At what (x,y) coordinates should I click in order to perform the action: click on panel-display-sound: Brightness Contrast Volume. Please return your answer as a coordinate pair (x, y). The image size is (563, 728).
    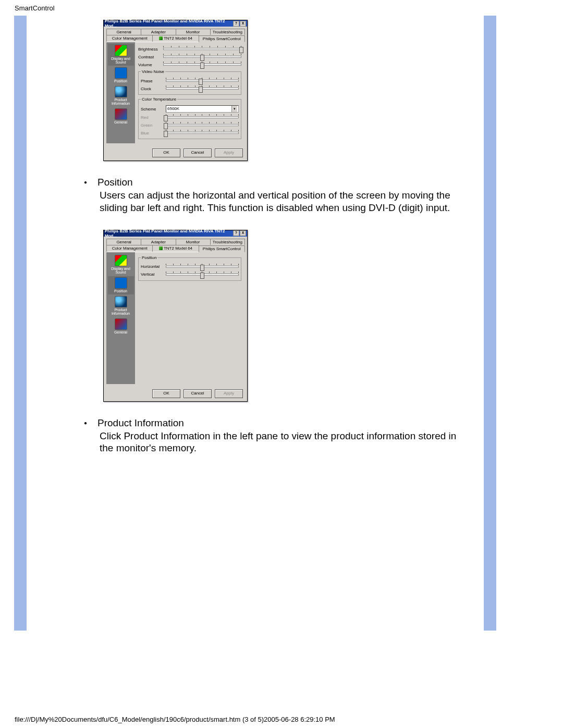
    Looking at the image, I should click on (190, 93).